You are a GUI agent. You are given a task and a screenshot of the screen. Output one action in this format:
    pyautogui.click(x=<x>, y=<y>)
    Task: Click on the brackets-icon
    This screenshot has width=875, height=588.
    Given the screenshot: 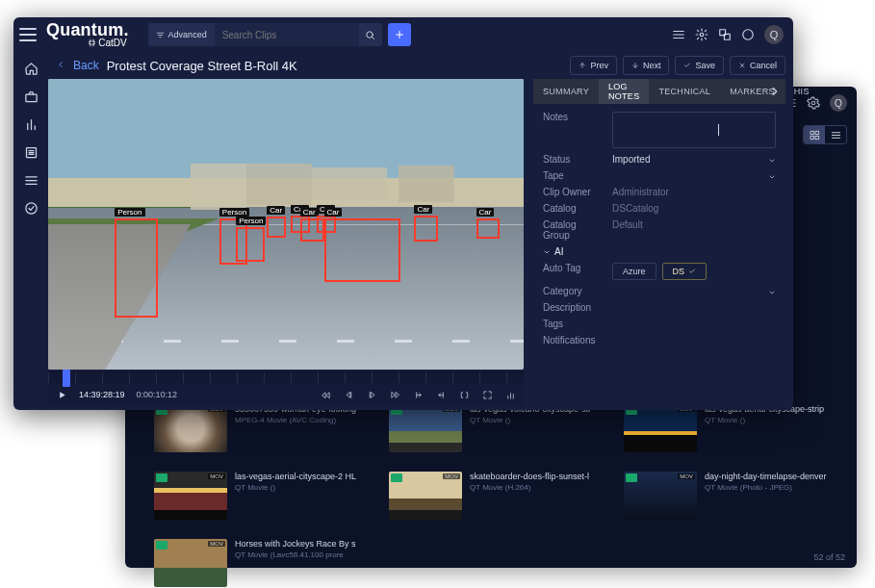 What is the action you would take?
    pyautogui.click(x=464, y=395)
    